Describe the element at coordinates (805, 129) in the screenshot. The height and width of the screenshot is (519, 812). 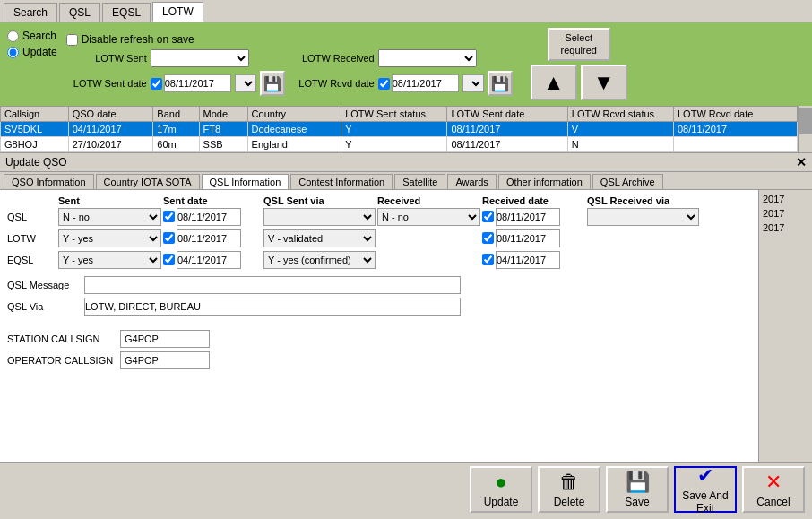
I see `table-scrollbar` at that location.